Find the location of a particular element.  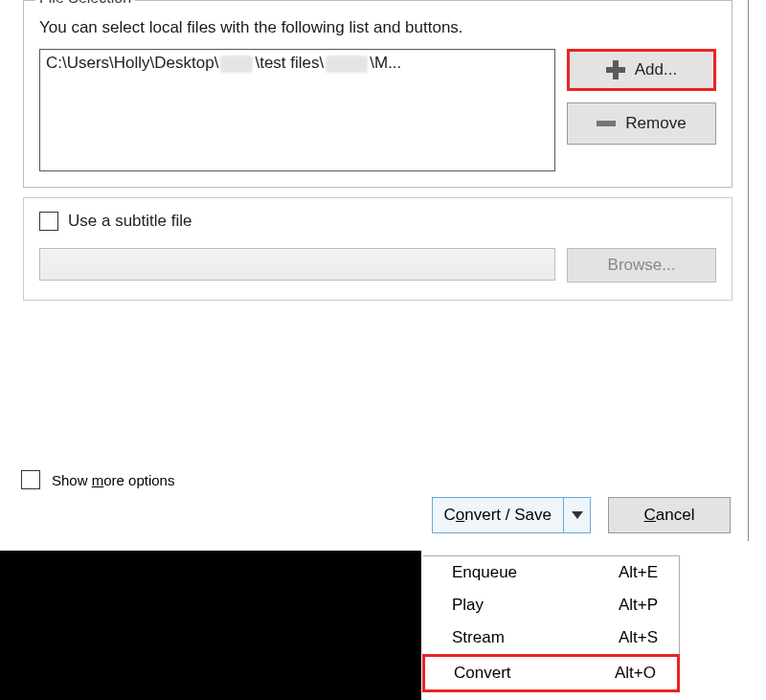

menu-label: Play is located at coordinates (467, 605).